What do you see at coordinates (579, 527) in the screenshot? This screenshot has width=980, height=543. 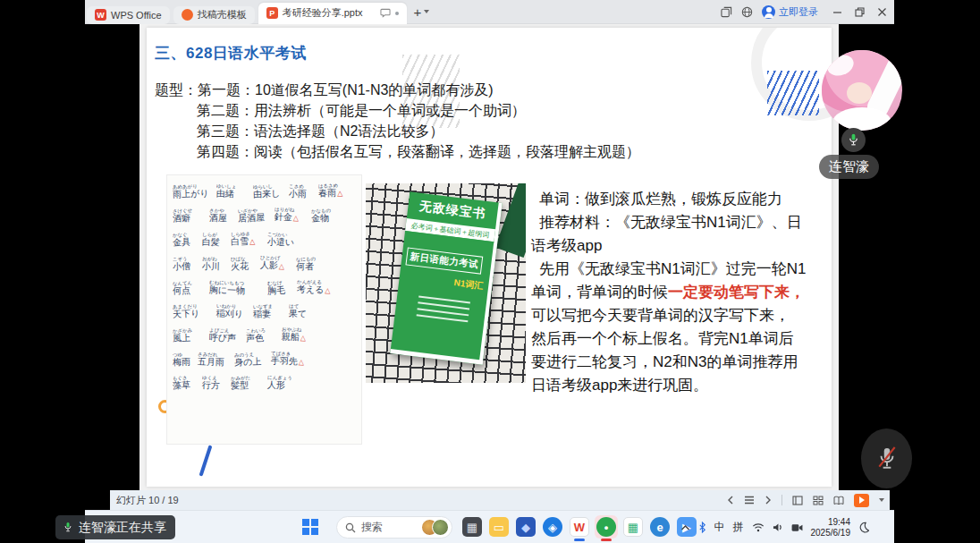 I see `taskbar-icon-wps-office: W` at bounding box center [579, 527].